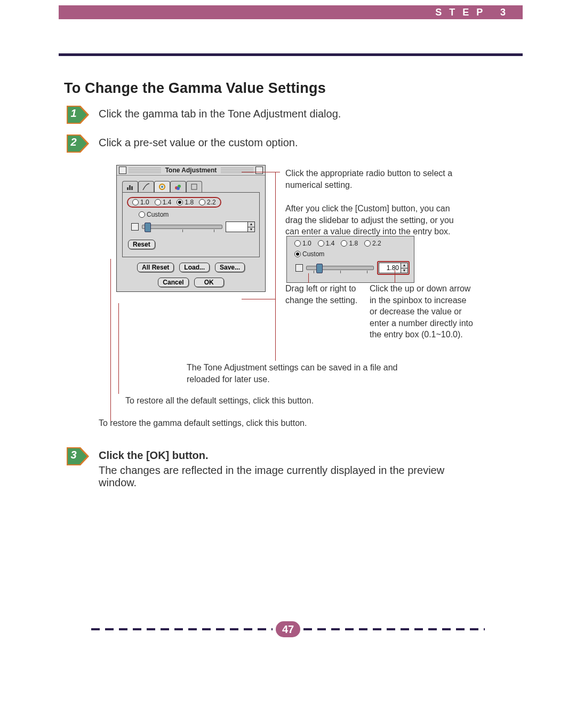 The height and width of the screenshot is (728, 576). I want to click on anno-all-reset-hint: To restore all the default settings, cli…, so click(259, 401).